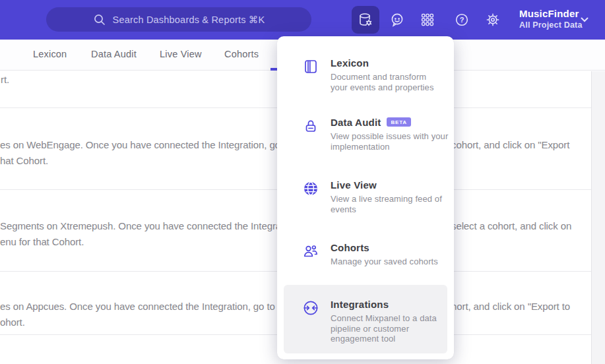 Image resolution: width=605 pixels, height=364 pixels. I want to click on gear-icon, so click(493, 20).